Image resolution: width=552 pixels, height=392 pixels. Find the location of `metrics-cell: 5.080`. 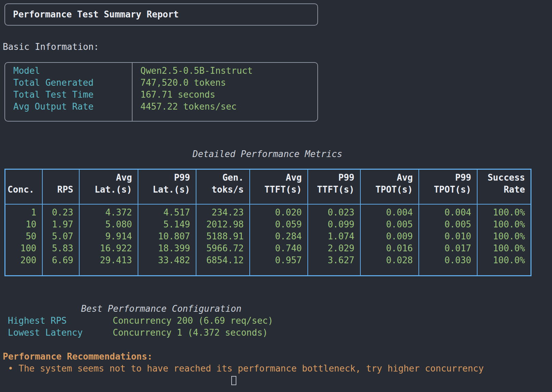

metrics-cell: 5.080 is located at coordinates (109, 225).